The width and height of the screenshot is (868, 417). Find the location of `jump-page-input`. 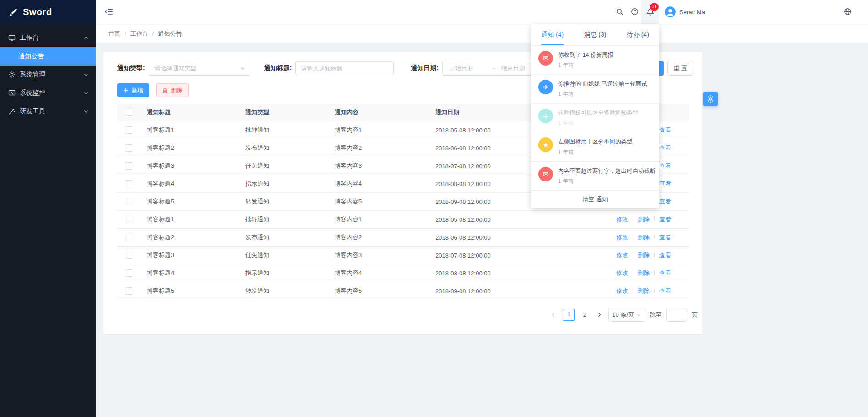

jump-page-input is located at coordinates (677, 315).